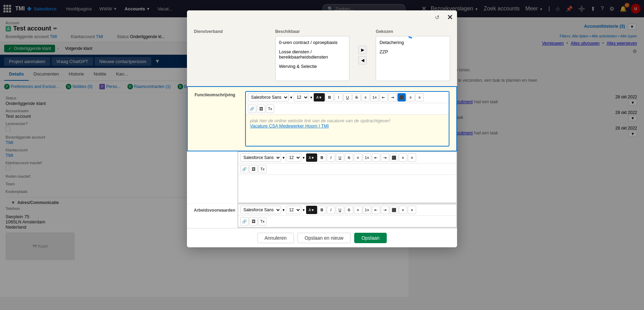 This screenshot has width=644, height=310. I want to click on rte-placeholder-text: plak hier de online website link van de …, so click(347, 121).